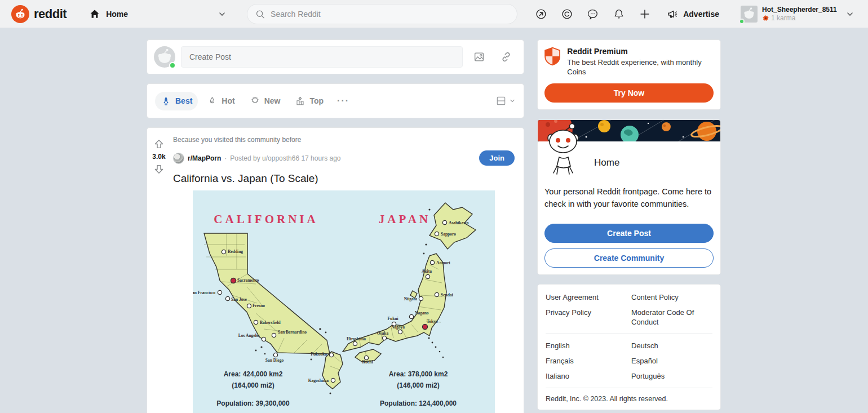 The height and width of the screenshot is (413, 868). I want to click on link-post-icon, so click(506, 57).